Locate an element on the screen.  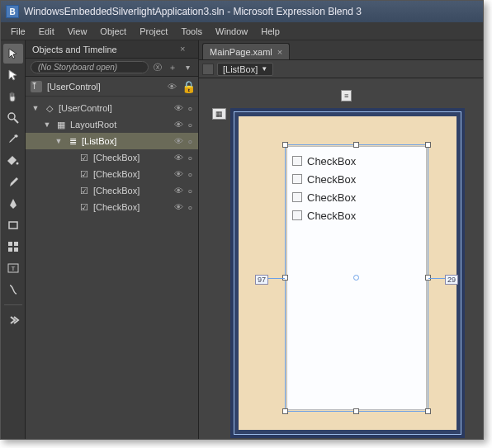
scope-up-icon: ⤒ is located at coordinates (36, 87).